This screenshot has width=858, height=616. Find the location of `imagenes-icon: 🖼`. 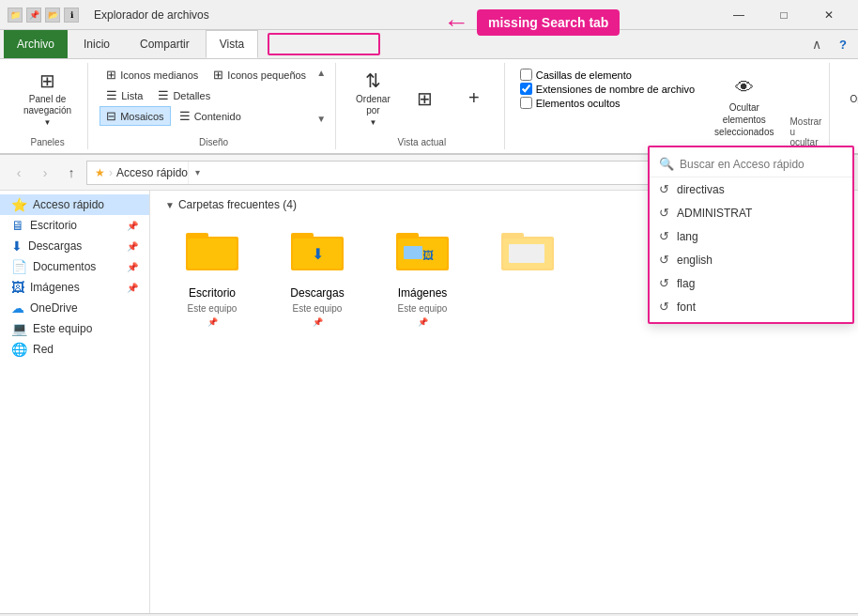

imagenes-icon: 🖼 is located at coordinates (18, 287).